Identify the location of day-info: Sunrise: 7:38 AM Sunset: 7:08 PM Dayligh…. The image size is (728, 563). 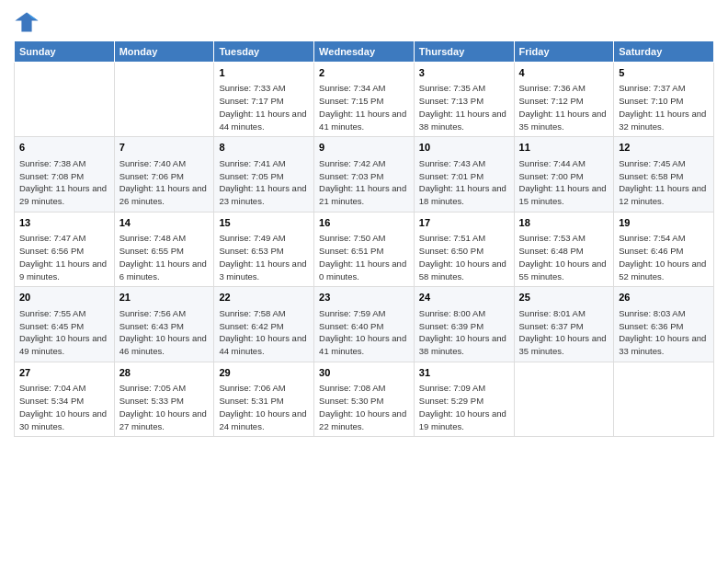
(64, 182).